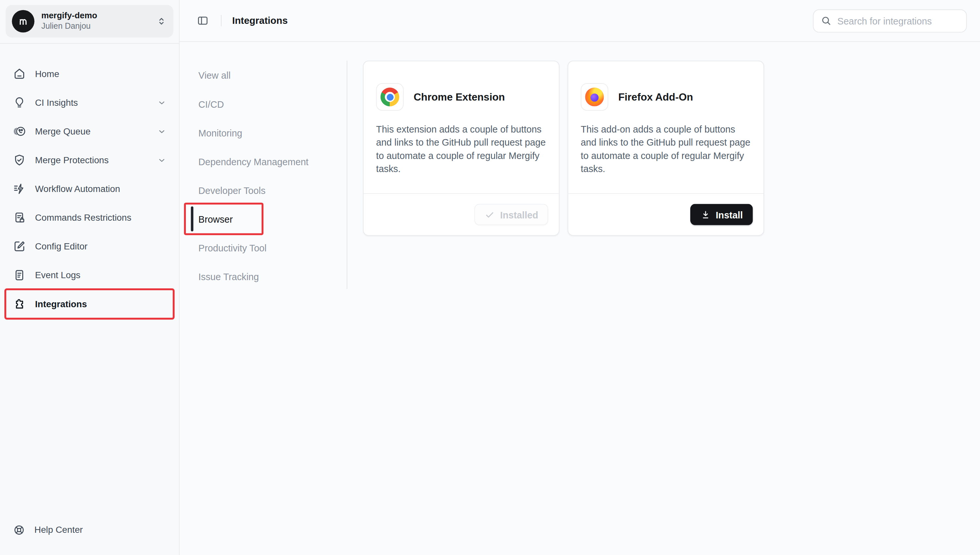 This screenshot has width=980, height=555. What do you see at coordinates (23, 21) in the screenshot?
I see `mergify-logo-icon` at bounding box center [23, 21].